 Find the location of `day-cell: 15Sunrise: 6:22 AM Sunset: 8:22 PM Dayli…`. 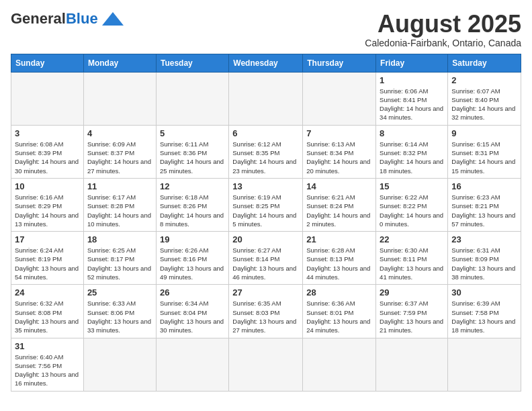

day-cell: 15Sunrise: 6:22 AM Sunset: 8:22 PM Dayli… is located at coordinates (412, 204).